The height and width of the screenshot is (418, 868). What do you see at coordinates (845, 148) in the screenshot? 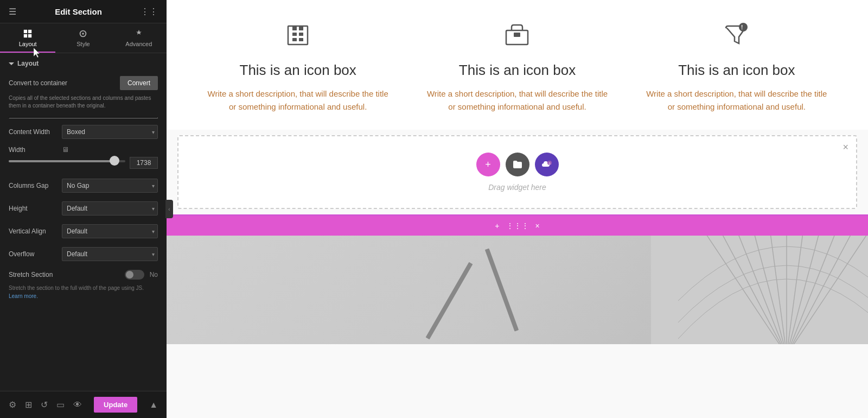
I see `empty-section-close: ×` at bounding box center [845, 148].